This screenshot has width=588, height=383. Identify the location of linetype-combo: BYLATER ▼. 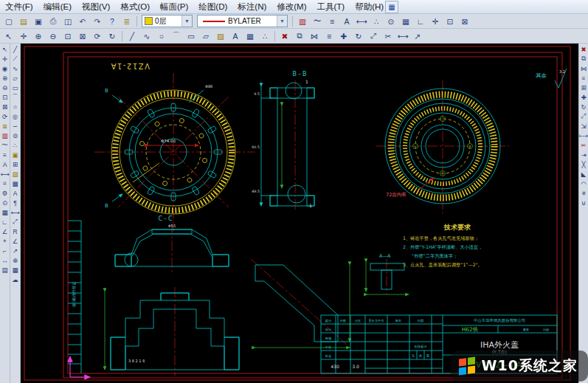
(242, 21).